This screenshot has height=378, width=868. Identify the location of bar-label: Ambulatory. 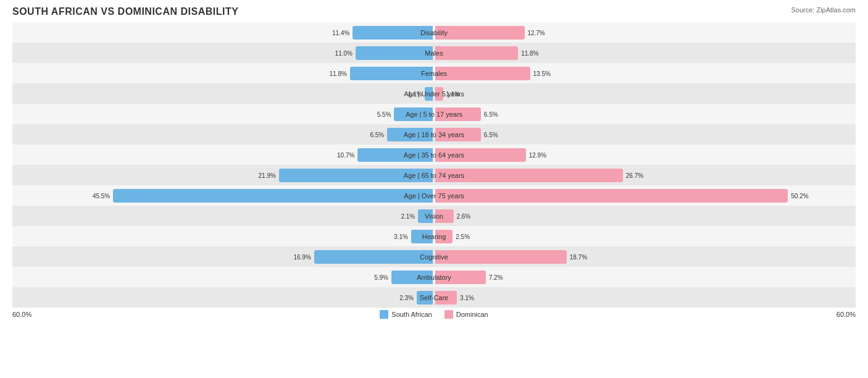
(434, 277).